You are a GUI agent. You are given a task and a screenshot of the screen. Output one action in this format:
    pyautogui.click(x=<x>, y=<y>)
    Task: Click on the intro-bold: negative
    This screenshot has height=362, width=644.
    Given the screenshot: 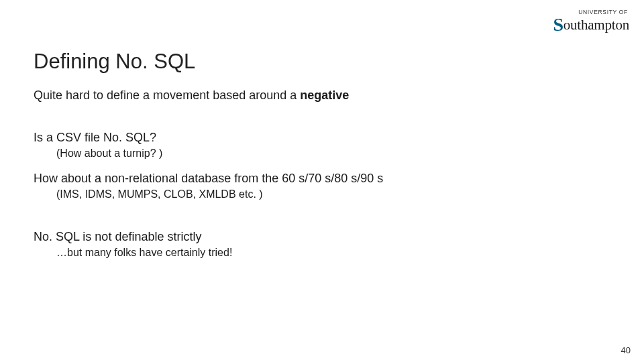 What is the action you would take?
    pyautogui.click(x=325, y=95)
    